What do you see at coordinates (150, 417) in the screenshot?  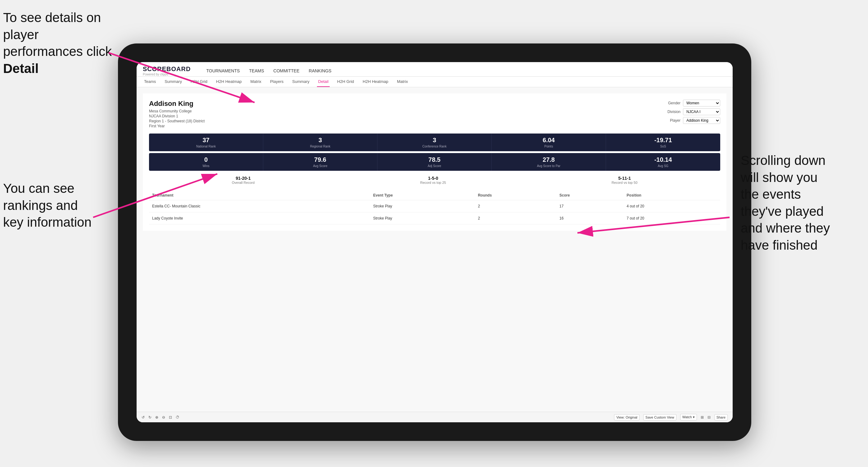 I see `redo-icon: ↻` at bounding box center [150, 417].